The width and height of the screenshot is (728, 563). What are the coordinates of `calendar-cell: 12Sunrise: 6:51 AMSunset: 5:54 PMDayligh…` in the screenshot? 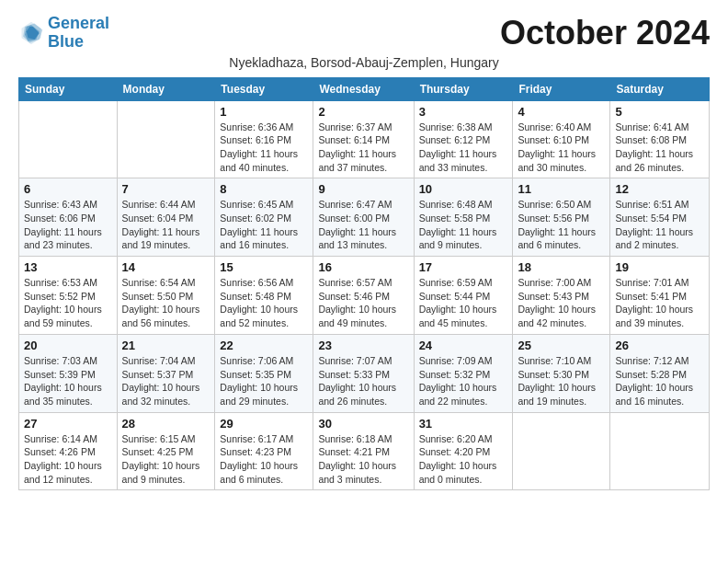 It's located at (660, 217).